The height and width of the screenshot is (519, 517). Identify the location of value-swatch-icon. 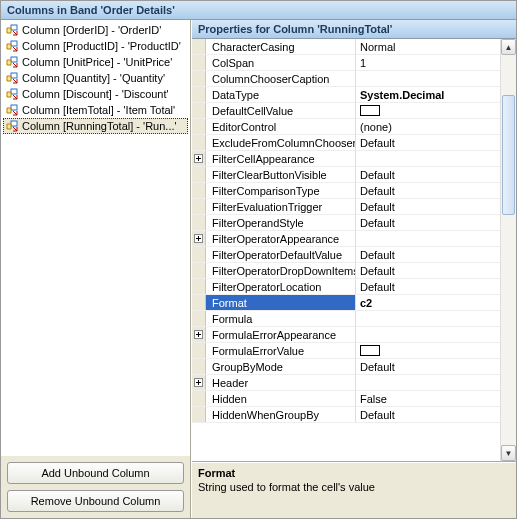
(370, 110).